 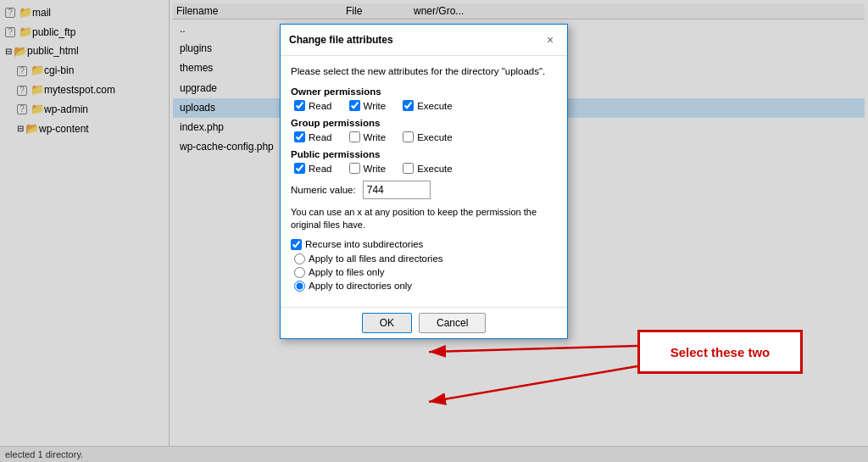 What do you see at coordinates (314, 168) in the screenshot?
I see `public-read-checkbox: Read` at bounding box center [314, 168].